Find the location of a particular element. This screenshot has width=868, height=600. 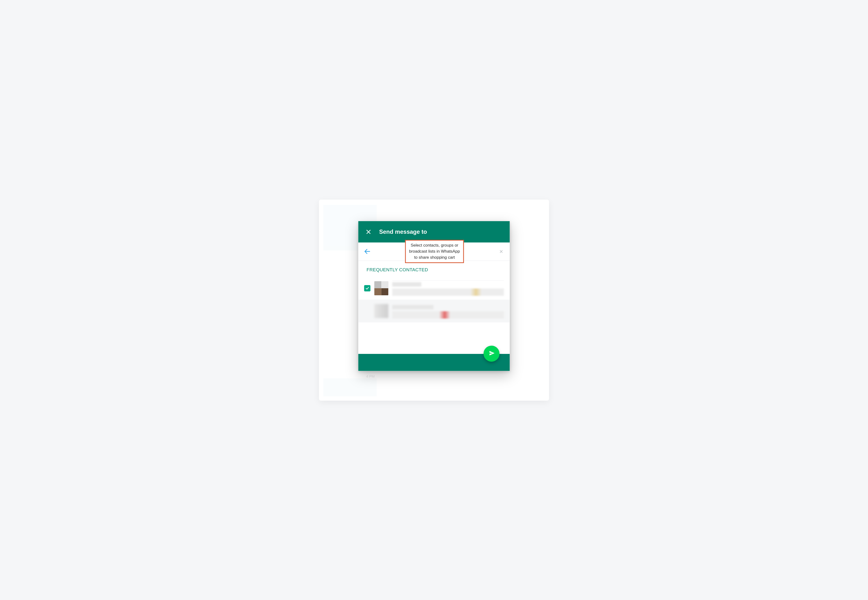

frequently-contacted-label: FREQUENTLY CONTACTED is located at coordinates (434, 269).